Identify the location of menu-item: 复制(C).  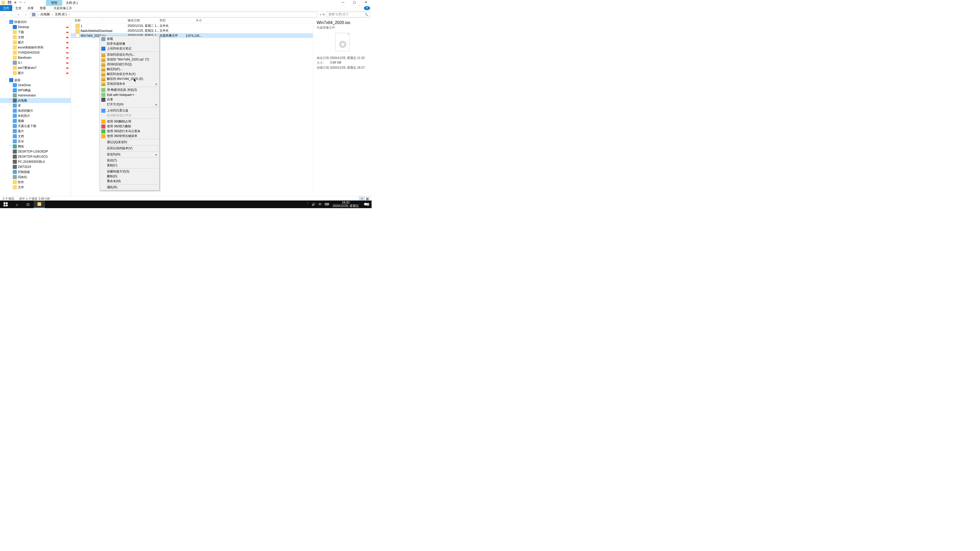
(129, 165).